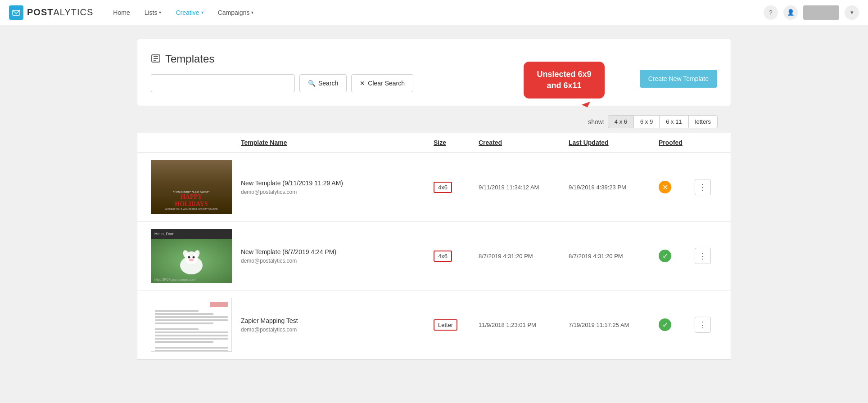 This screenshot has height=403, width=868. Describe the element at coordinates (362, 83) in the screenshot. I see `clear-icon: ✕` at that location.